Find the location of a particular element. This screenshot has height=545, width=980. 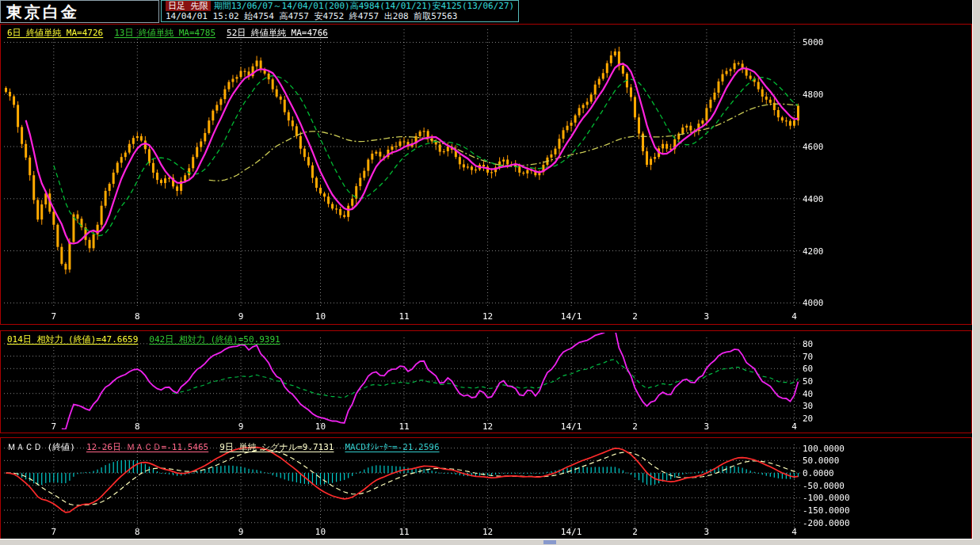

y-axis-tick-label: 50.0000 is located at coordinates (821, 461).